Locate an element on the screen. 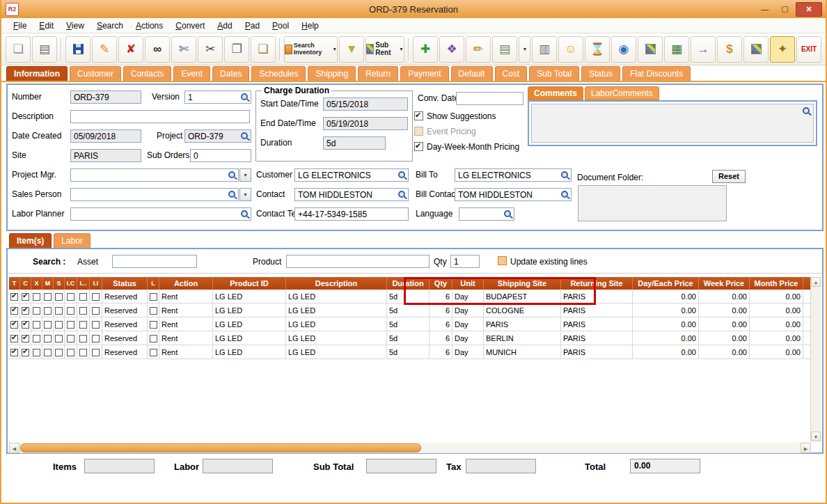  tab-schedules: Schedules is located at coordinates (278, 74).